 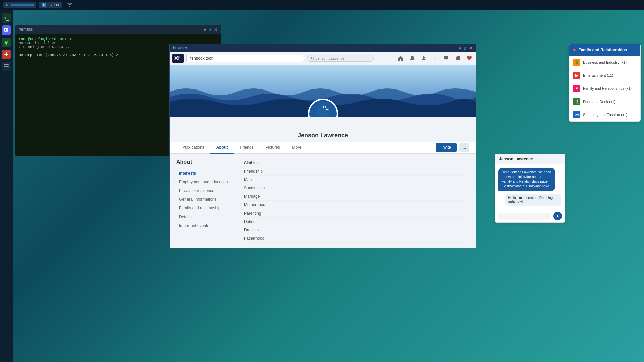 What do you see at coordinates (210, 29) in the screenshot?
I see `terminal-maximize: ∧` at bounding box center [210, 29].